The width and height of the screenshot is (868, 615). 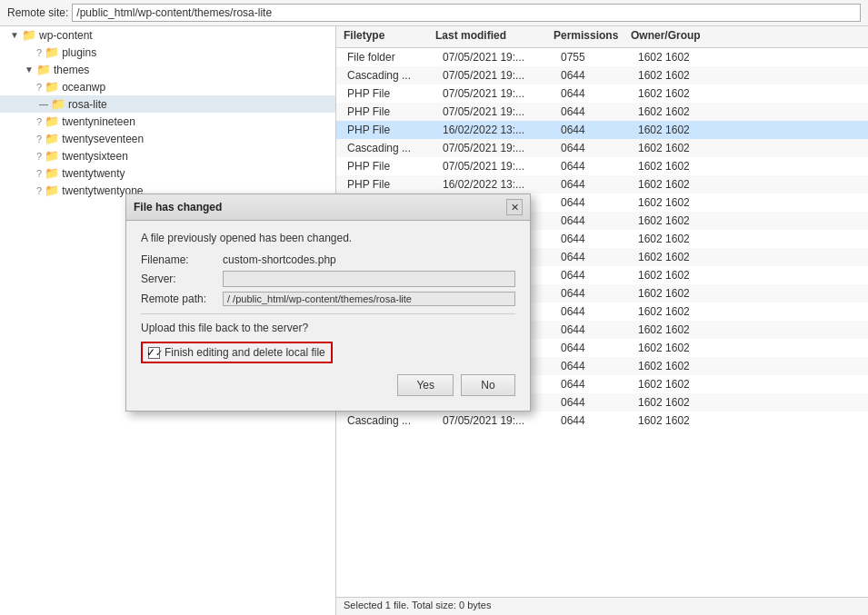 I want to click on filename-label: Filename:, so click(x=182, y=260).